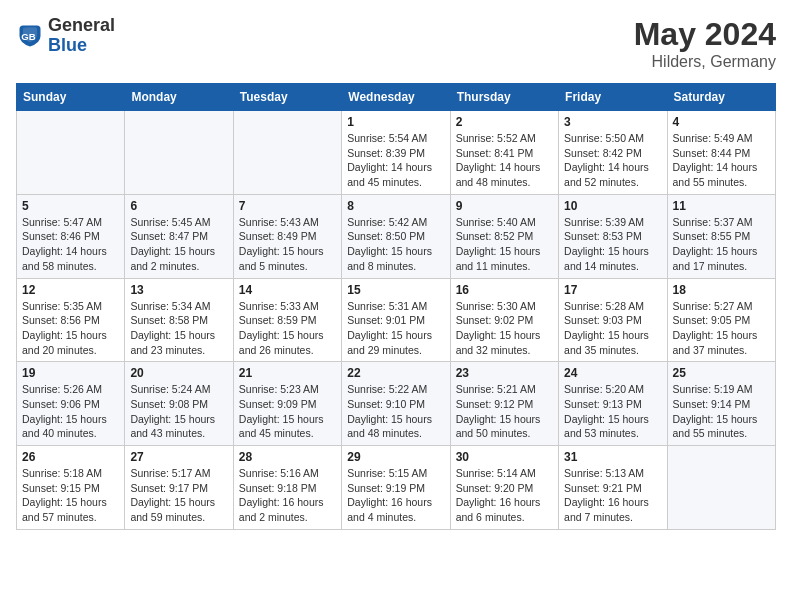 Image resolution: width=792 pixels, height=612 pixels. I want to click on day-number: 10, so click(612, 206).